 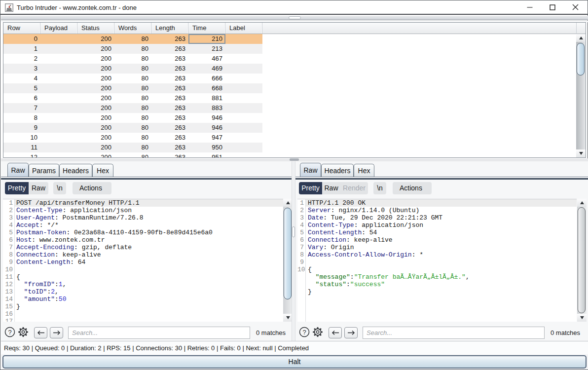 I want to click on line-number: 4, so click(x=301, y=225).